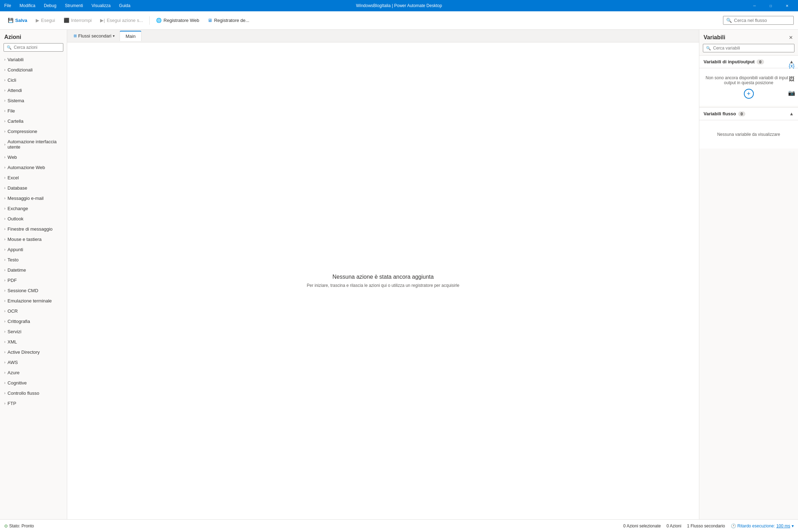  What do you see at coordinates (6, 526) in the screenshot?
I see `status-icon: ⊙` at bounding box center [6, 526].